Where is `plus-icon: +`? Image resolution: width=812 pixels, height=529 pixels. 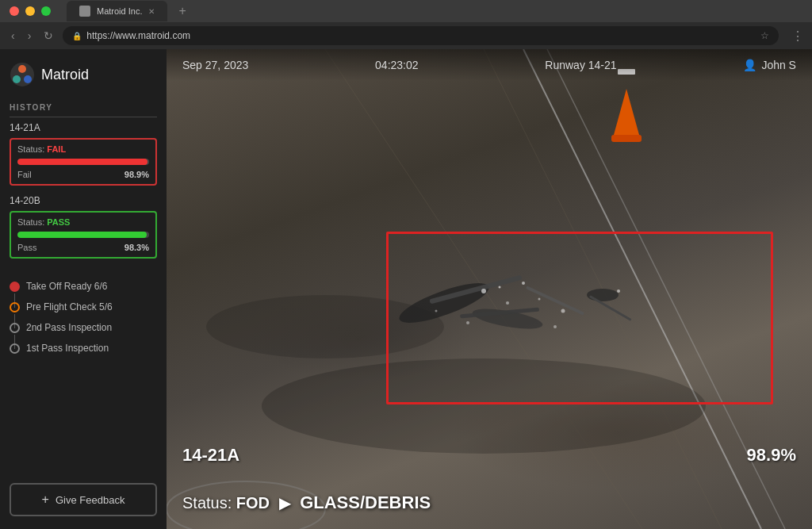 plus-icon: + is located at coordinates (46, 500).